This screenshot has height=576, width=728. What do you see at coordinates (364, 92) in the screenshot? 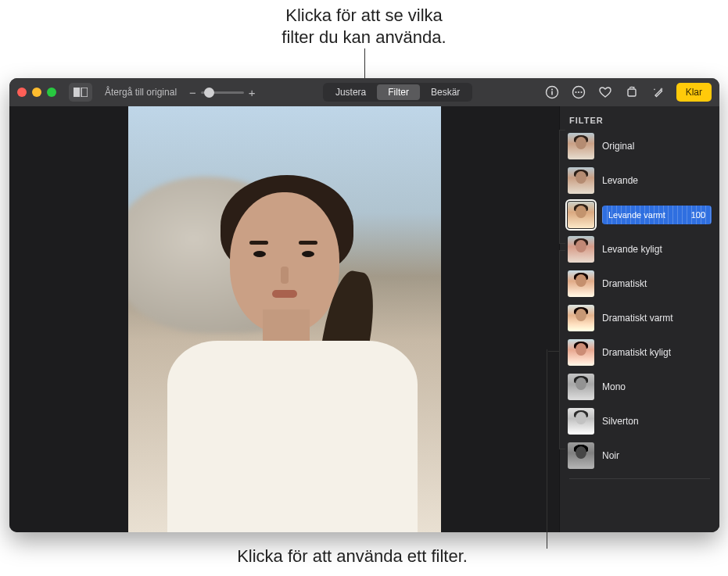
I see `toolbar: Återgå till original − + Justera Filter …` at bounding box center [364, 92].